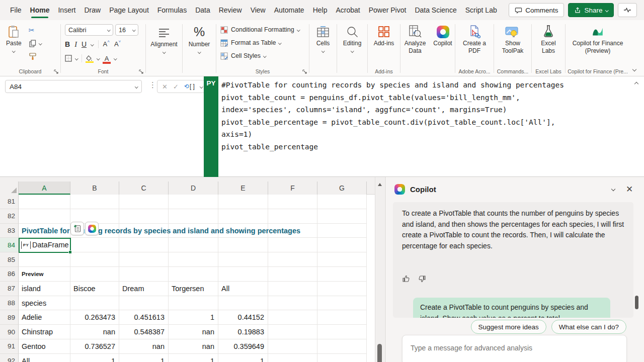 The height and width of the screenshot is (362, 644). I want to click on menu-tab-review: Review, so click(230, 10).